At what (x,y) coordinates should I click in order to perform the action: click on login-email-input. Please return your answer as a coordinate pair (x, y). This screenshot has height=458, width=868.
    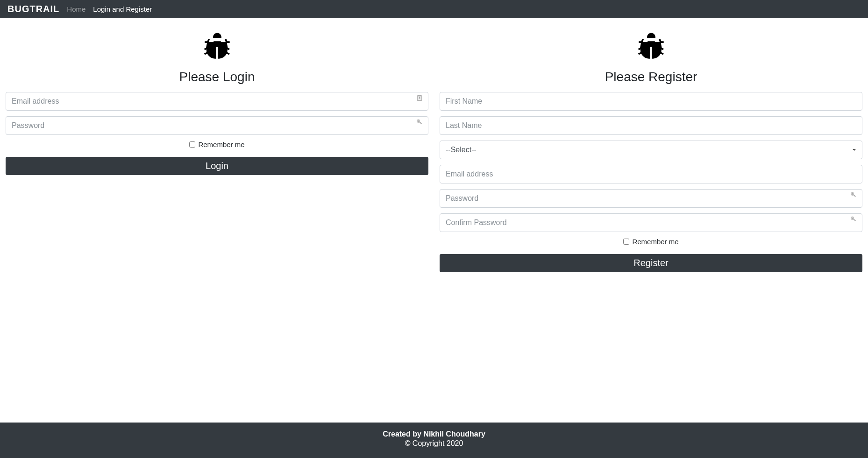
    Looking at the image, I should click on (217, 101).